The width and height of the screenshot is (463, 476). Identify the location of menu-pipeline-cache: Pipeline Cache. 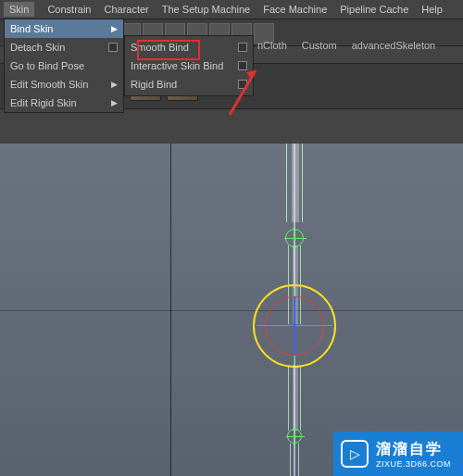
(374, 9).